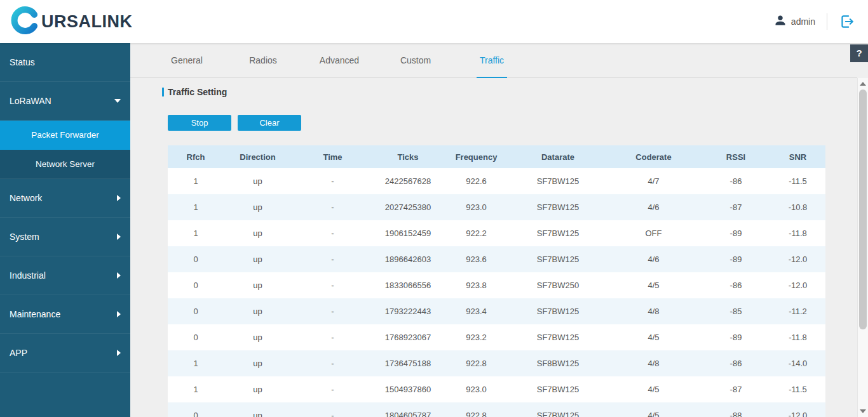 This screenshot has height=417, width=868. What do you see at coordinates (339, 60) in the screenshot?
I see `tab-advanced: Advanced` at bounding box center [339, 60].